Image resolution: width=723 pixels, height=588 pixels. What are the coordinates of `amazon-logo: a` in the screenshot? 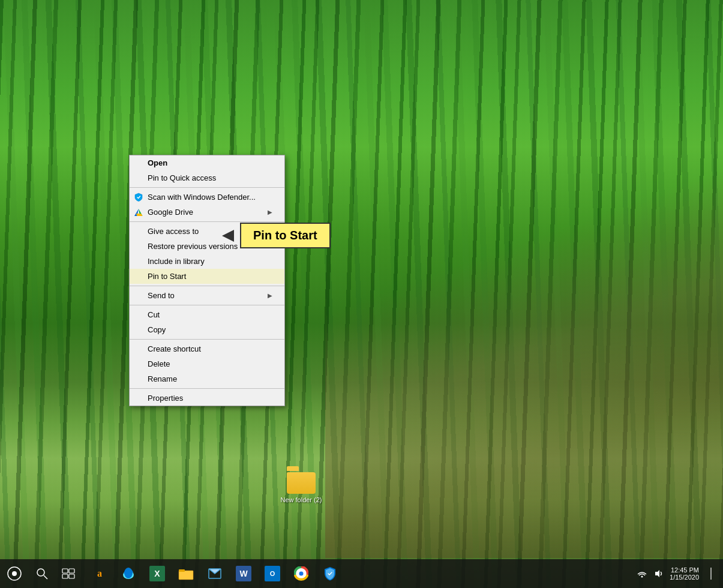 It's located at (100, 574).